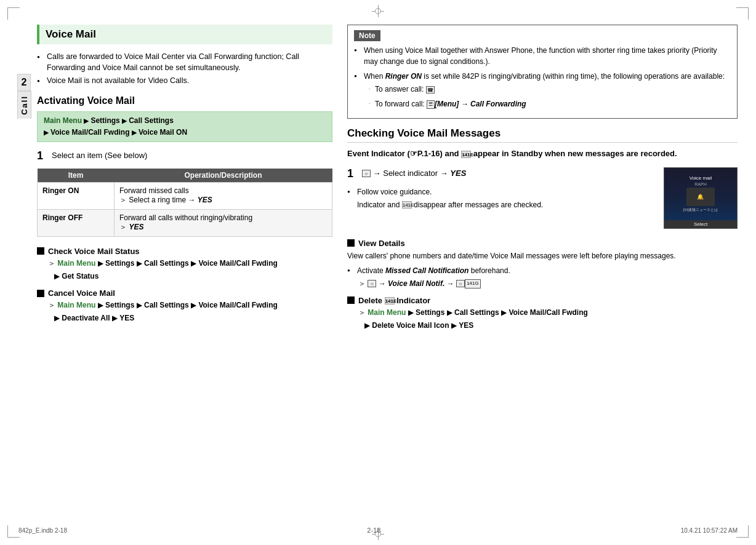  What do you see at coordinates (542, 271) in the screenshot?
I see `view-details-bullet: Activate Missed Call Notification before…` at bounding box center [542, 271].